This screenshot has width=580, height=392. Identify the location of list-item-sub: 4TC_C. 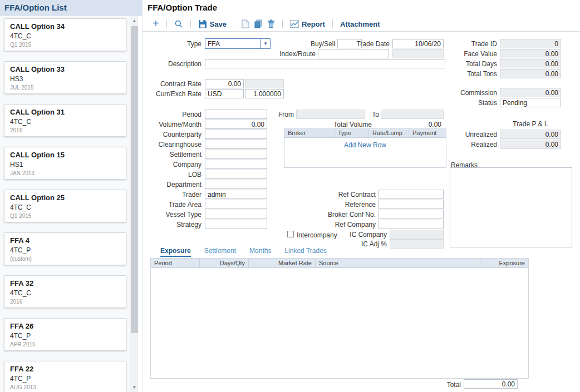
(65, 207).